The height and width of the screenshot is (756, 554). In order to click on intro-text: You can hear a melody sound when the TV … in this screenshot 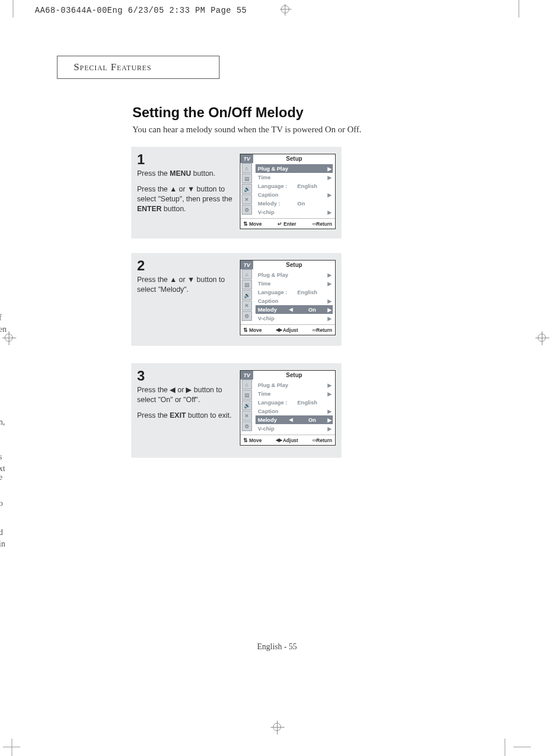, I will do `click(247, 130)`.